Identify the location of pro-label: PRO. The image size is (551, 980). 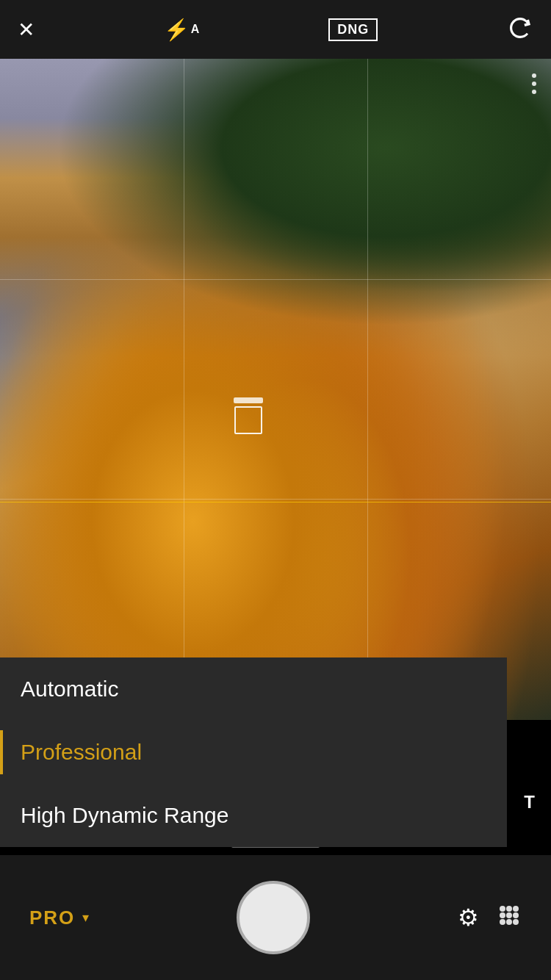
(52, 918).